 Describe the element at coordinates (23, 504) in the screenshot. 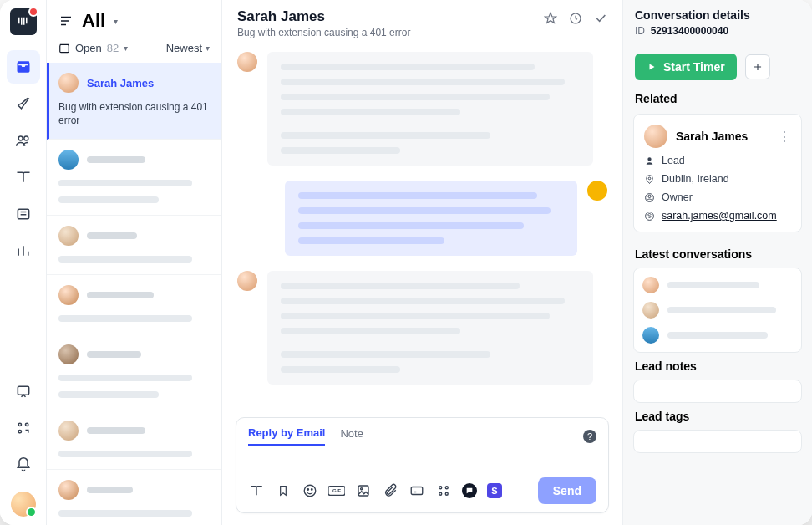

I see `current-user-avatar` at that location.